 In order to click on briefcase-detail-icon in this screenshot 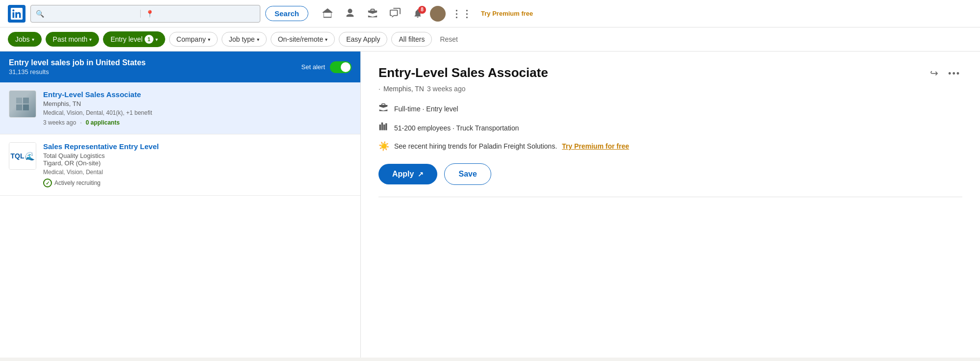, I will do `click(383, 109)`.